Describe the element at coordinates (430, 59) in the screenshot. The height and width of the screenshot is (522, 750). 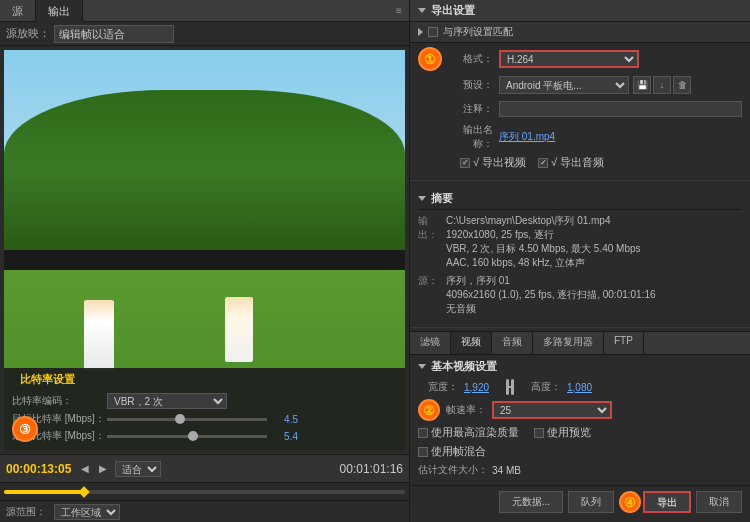
I see `badge1-icon: ①` at that location.